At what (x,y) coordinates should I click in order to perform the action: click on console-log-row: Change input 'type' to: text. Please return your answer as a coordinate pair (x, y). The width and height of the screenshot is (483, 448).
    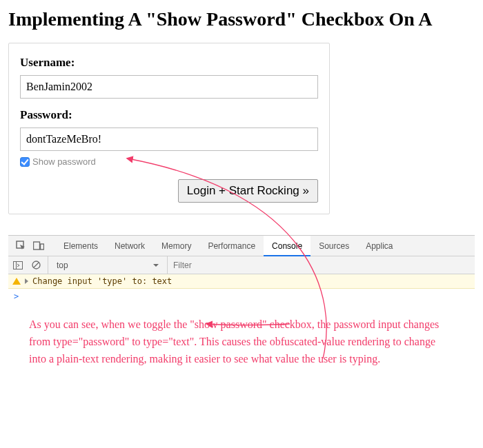
    Looking at the image, I should click on (241, 281).